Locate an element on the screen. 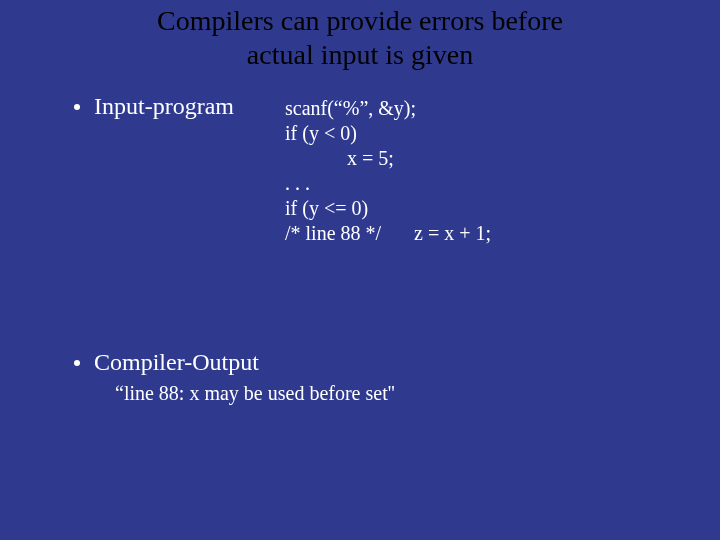 The width and height of the screenshot is (720, 540). bullet-text: Input-program is located at coordinates (164, 106).